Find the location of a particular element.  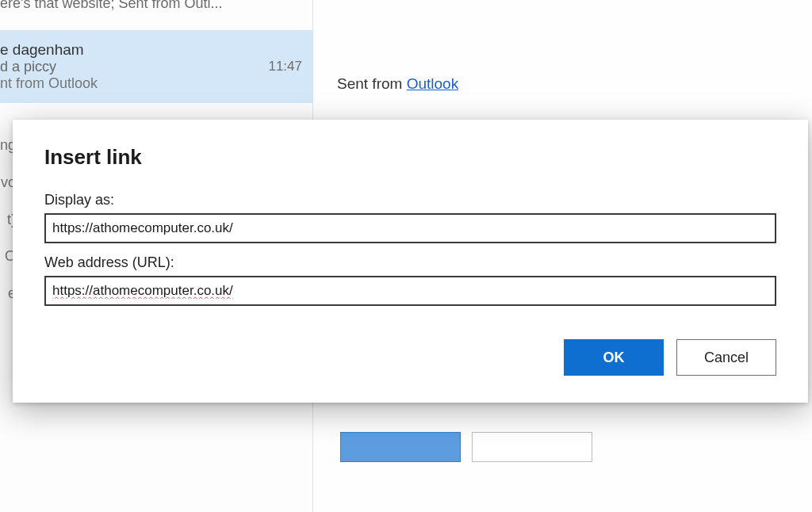

url-label: Web address (URL): is located at coordinates (411, 263).